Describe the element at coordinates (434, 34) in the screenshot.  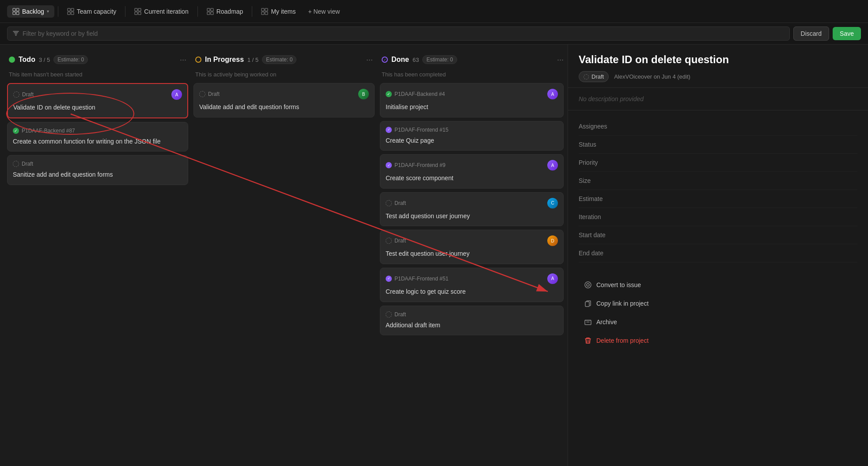
I see `filter-bar: Filter by keyword or by field Discard Sa…` at that location.